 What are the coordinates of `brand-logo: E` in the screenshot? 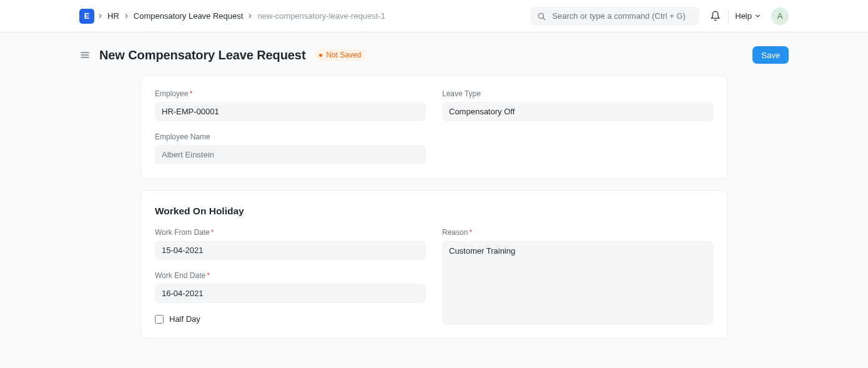 It's located at (87, 16).